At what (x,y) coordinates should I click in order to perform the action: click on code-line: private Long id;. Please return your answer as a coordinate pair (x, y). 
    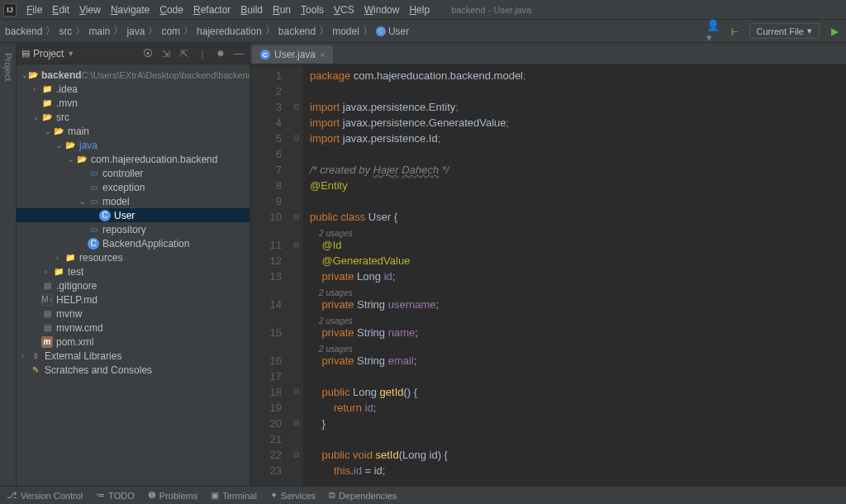
    Looking at the image, I should click on (578, 276).